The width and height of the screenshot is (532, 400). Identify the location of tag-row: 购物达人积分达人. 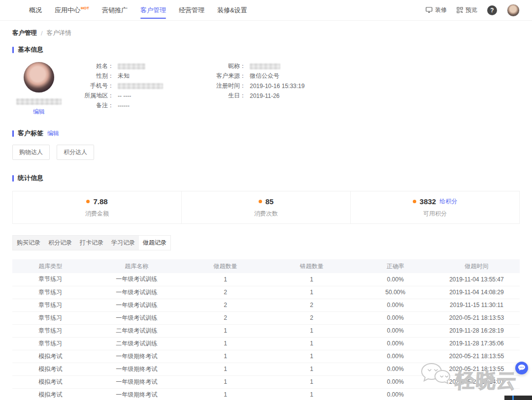
(266, 153).